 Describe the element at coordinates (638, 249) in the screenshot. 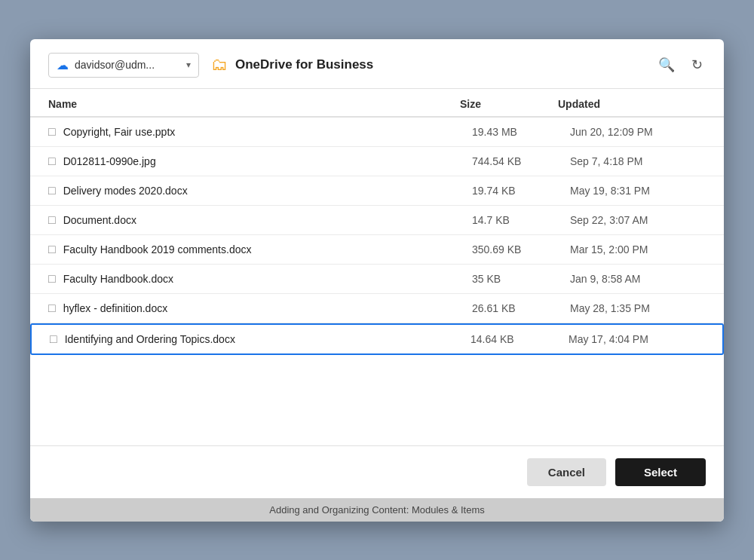

I see `file-updated: Mar 15, 2:00 PM` at that location.